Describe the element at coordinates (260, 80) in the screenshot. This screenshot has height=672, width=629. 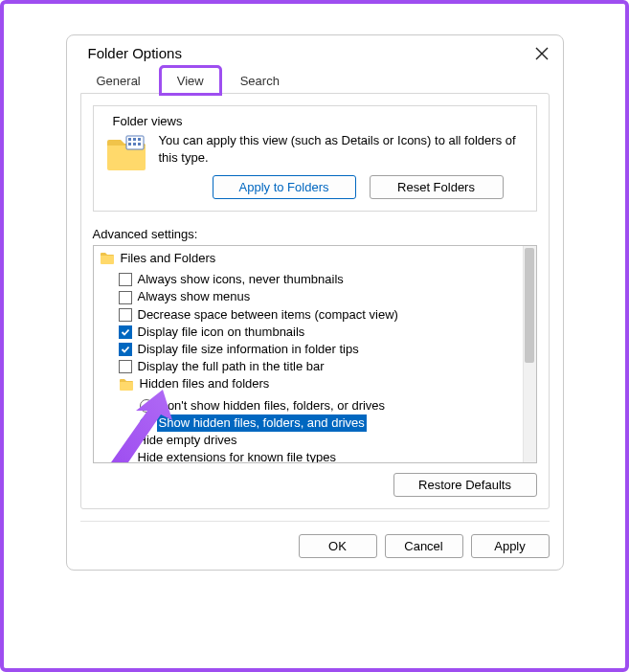
I see `tab-search: Search` at that location.